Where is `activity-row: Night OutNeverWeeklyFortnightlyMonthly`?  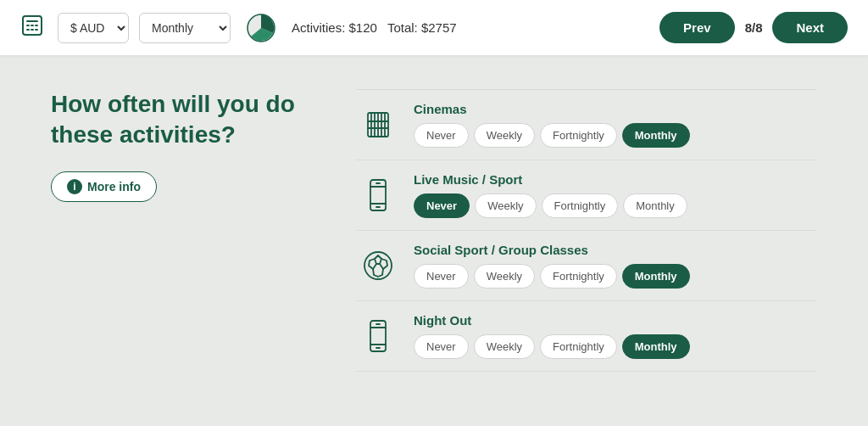 activity-row: Night OutNeverWeeklyFortnightlyMonthly is located at coordinates (587, 336).